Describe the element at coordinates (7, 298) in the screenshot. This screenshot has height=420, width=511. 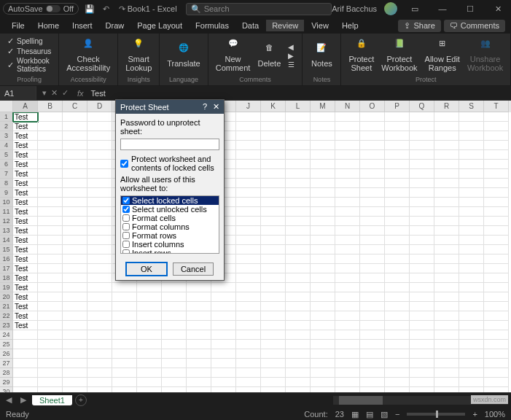
I see `row-header: 20` at that location.